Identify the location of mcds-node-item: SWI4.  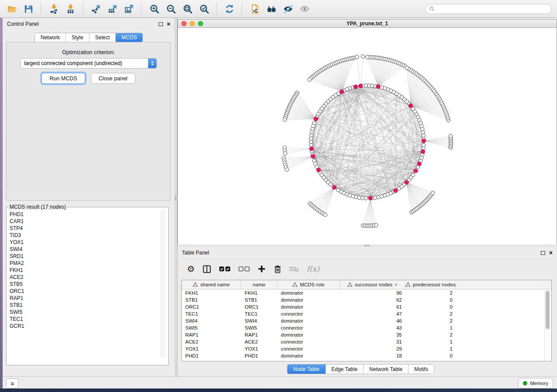
(89, 249).